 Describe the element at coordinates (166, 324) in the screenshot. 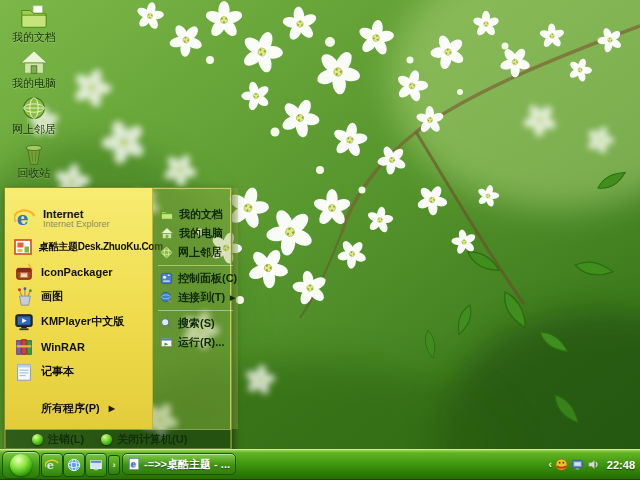

I see `search-icon` at that location.